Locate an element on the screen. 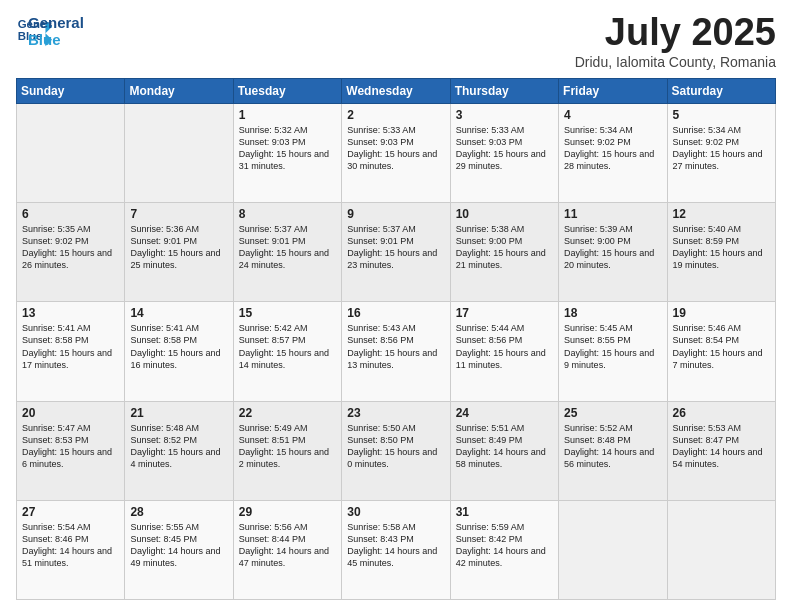  cell-info: Sunrise: 5:47 AM Sunset: 8:53 PM Dayligh… is located at coordinates (70, 446).